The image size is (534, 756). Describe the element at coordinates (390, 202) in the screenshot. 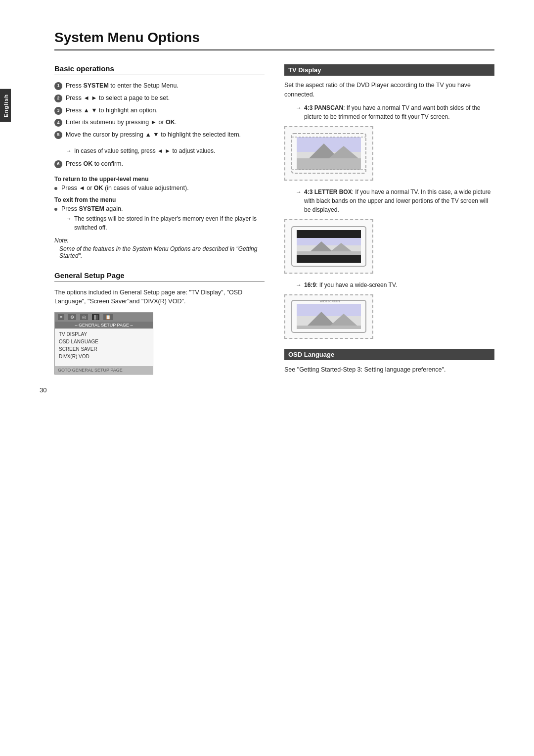

I see `tv-display-section: TV Display Set the aspect ratio of the D…` at that location.